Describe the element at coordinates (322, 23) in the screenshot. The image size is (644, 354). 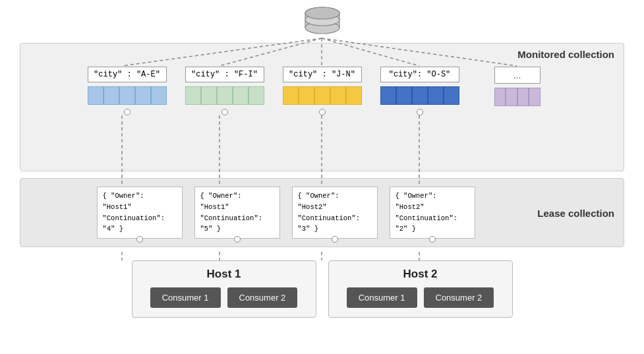
I see `database-icon` at that location.